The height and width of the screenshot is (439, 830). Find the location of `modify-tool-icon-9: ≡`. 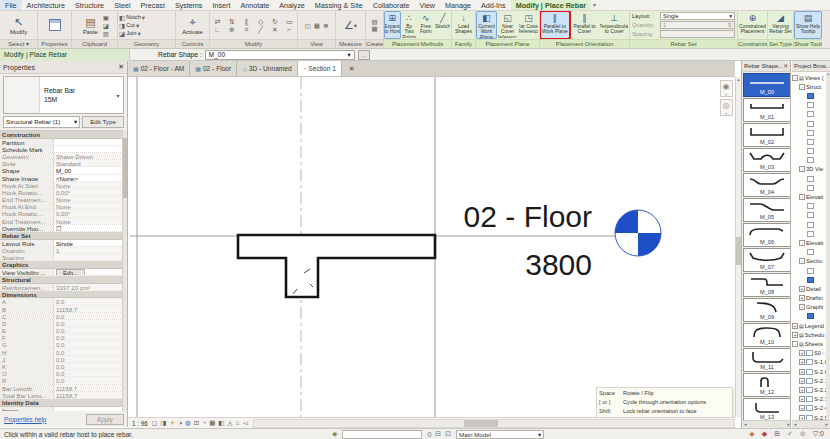

modify-tool-icon-9: ≡ is located at coordinates (246, 30).